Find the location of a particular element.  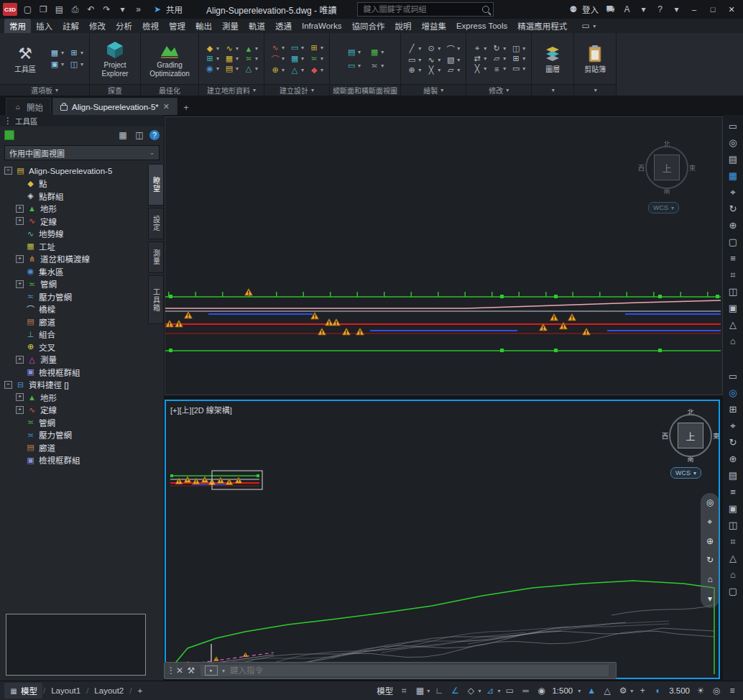

redo-icon: ↷ is located at coordinates (106, 10).